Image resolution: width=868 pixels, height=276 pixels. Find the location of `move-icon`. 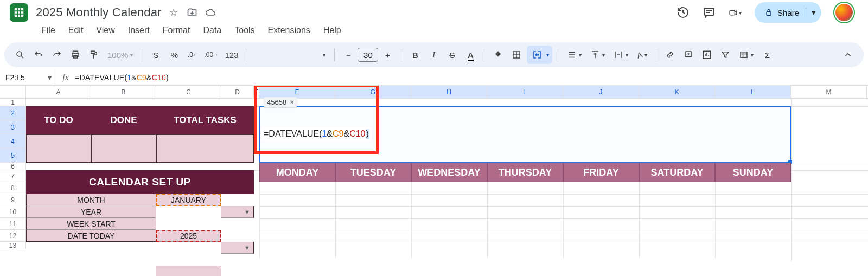

move-icon is located at coordinates (192, 12).